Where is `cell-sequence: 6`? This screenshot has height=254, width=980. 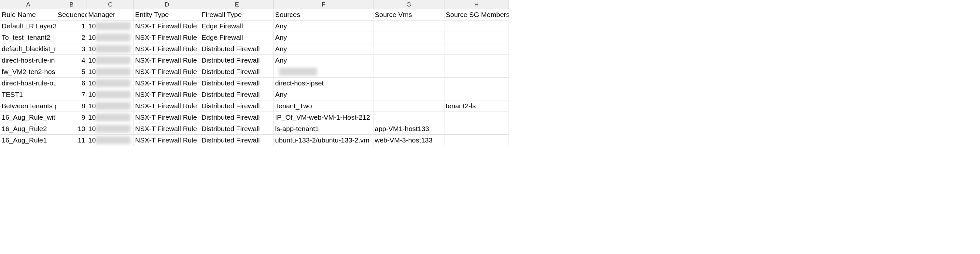 cell-sequence: 6 is located at coordinates (72, 83).